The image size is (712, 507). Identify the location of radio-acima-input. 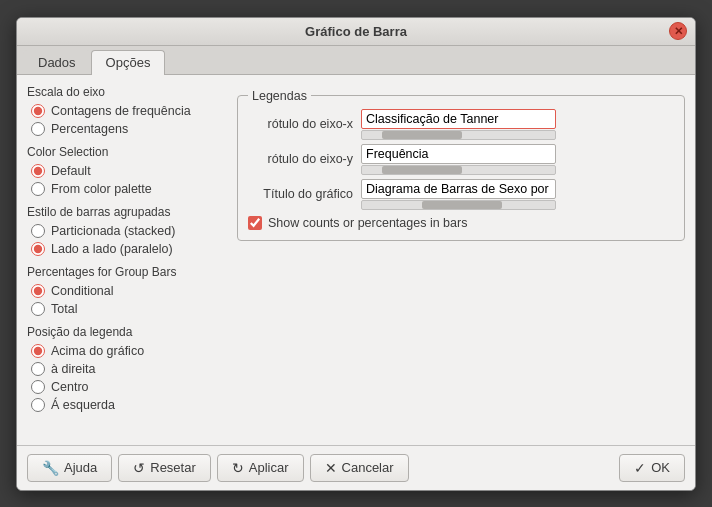
(38, 351).